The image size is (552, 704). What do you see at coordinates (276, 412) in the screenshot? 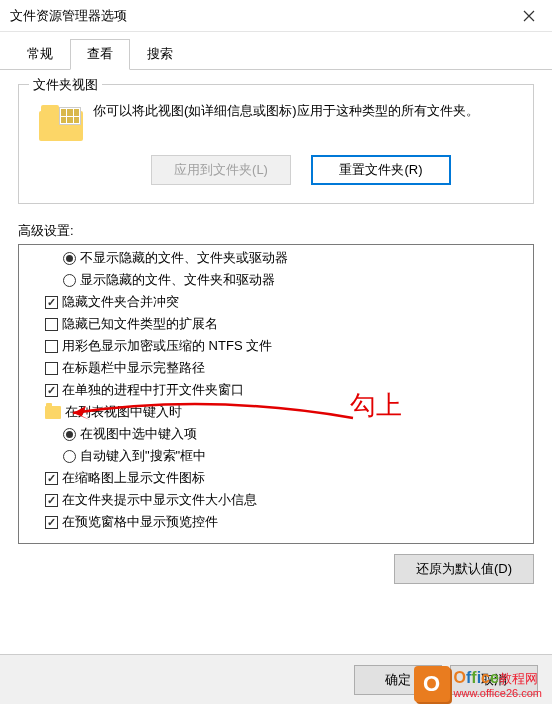
I see `setting-item: 在列表视图中键入时` at bounding box center [276, 412].